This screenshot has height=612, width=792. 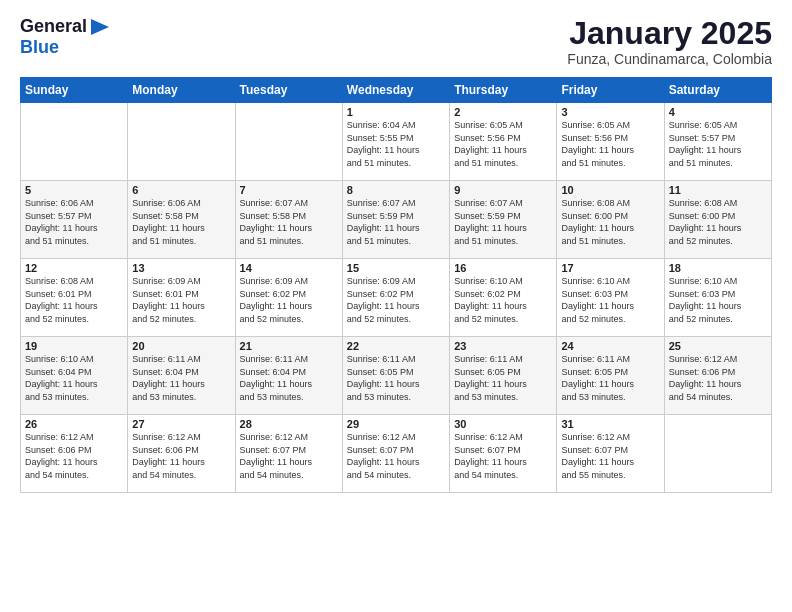 I want to click on week-row-1: 1Sunrise: 6:04 AM Sunset: 5:55 PM Daylig…, so click(x=396, y=142).